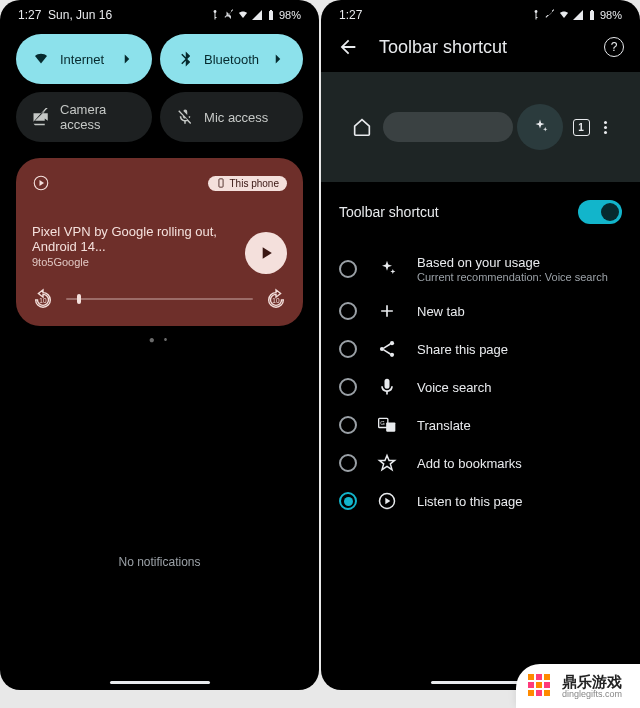  Describe the element at coordinates (441, 312) in the screenshot. I see `option-label: New tab` at that location.